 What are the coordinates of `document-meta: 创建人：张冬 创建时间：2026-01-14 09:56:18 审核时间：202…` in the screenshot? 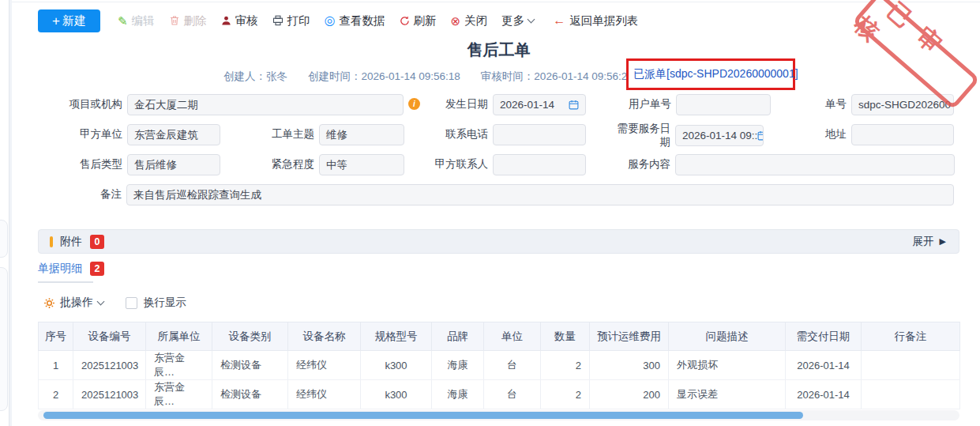 It's located at (428, 77).